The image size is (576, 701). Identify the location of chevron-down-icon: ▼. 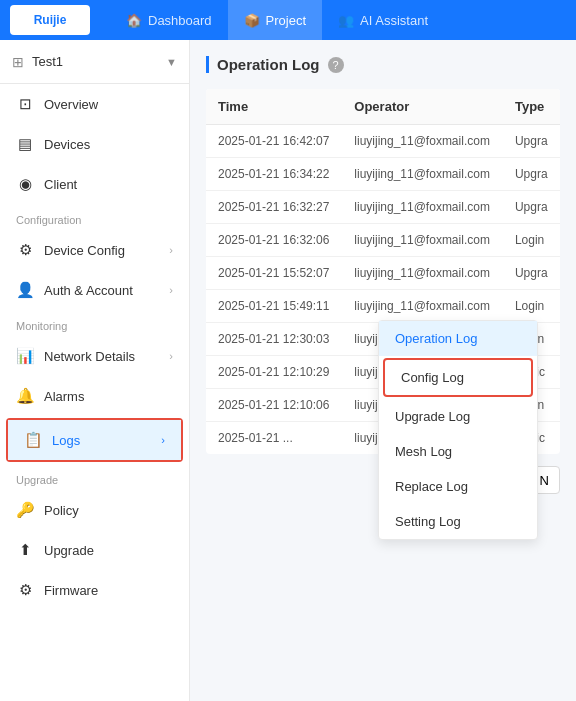
(172, 62).